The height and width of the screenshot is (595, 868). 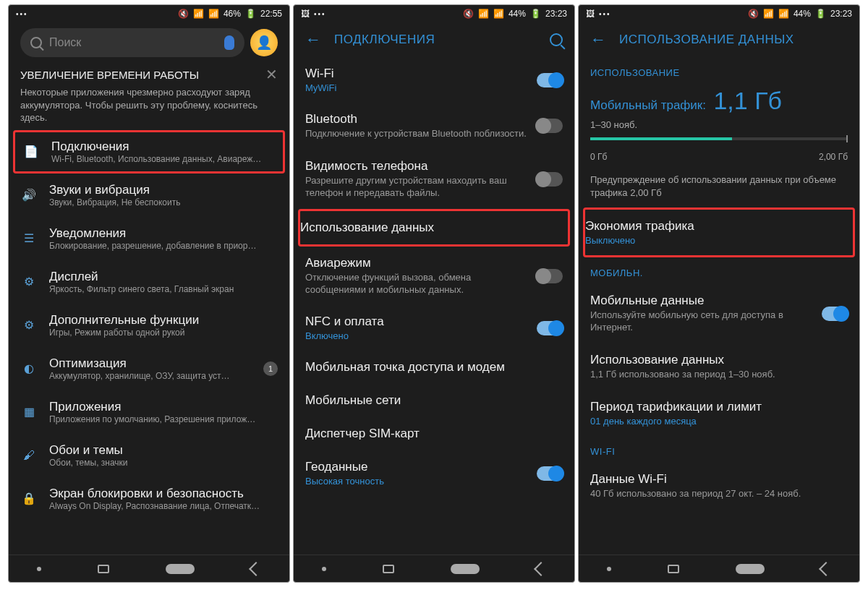 What do you see at coordinates (719, 139) in the screenshot?
I see `usage-bar` at bounding box center [719, 139].